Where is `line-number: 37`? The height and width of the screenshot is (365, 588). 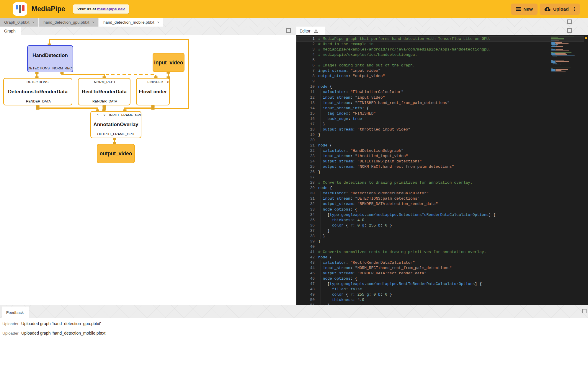
line-number: 37 is located at coordinates (306, 231).